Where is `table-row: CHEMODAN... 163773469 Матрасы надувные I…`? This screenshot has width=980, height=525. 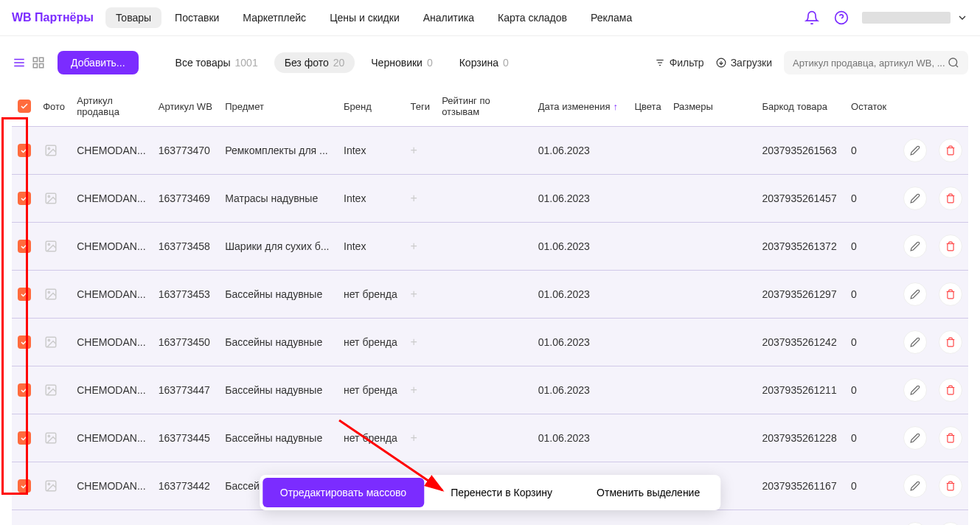 table-row: CHEMODAN... 163773469 Матрасы надувные I… is located at coordinates (490, 199).